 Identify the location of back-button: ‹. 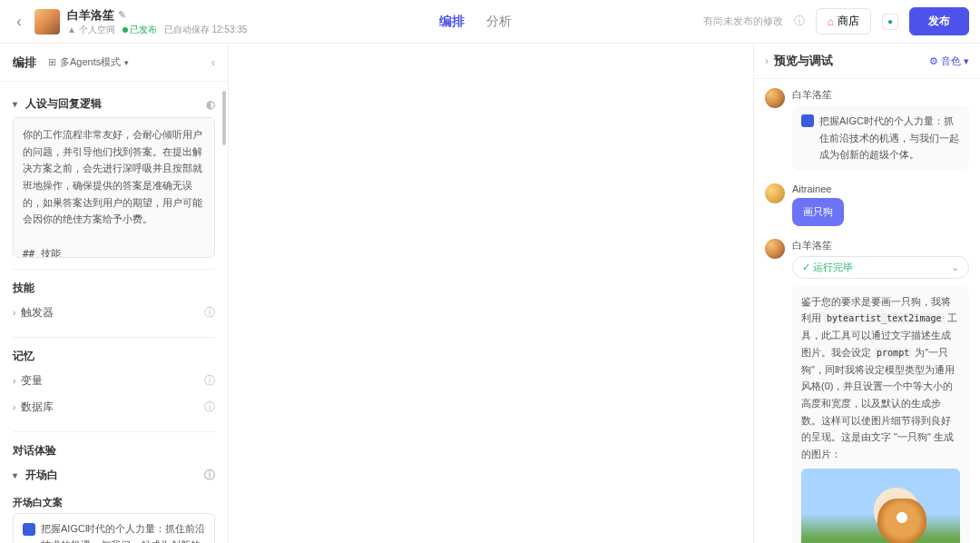
(19, 22).